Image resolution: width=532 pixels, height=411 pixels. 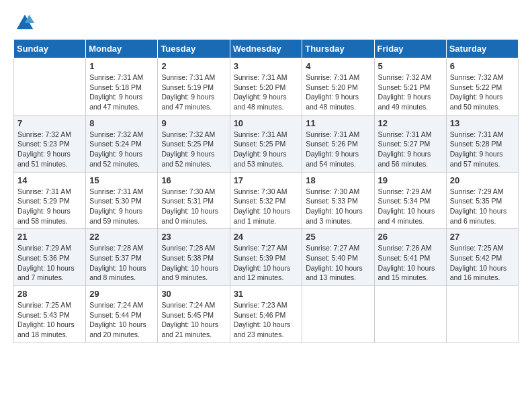 What do you see at coordinates (122, 263) in the screenshot?
I see `day-info: Sunrise: 7:28 AM Sunset: 5:37 PM Dayligh…` at bounding box center [122, 263].